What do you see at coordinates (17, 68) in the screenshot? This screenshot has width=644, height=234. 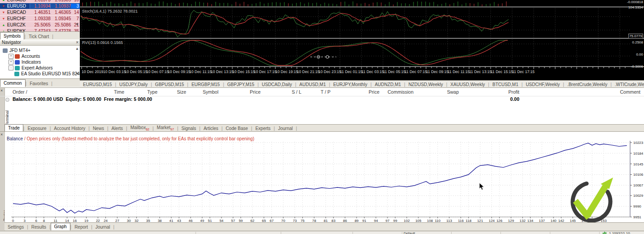 I see `expert-advisors-icon` at bounding box center [17, 68].